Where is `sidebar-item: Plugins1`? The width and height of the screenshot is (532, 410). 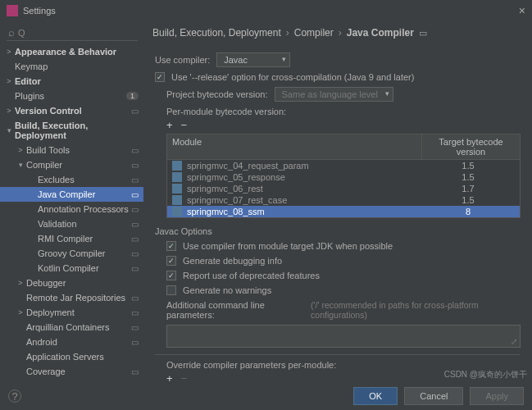 sidebar-item: Plugins1 is located at coordinates (72, 96).